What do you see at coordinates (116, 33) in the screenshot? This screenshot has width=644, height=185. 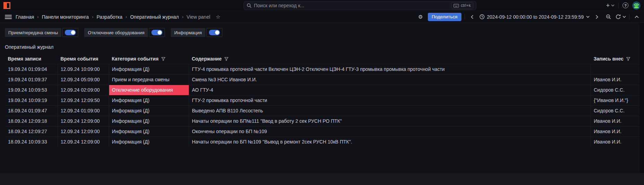 I see `filter-label: Отключение оборудования` at bounding box center [116, 33].